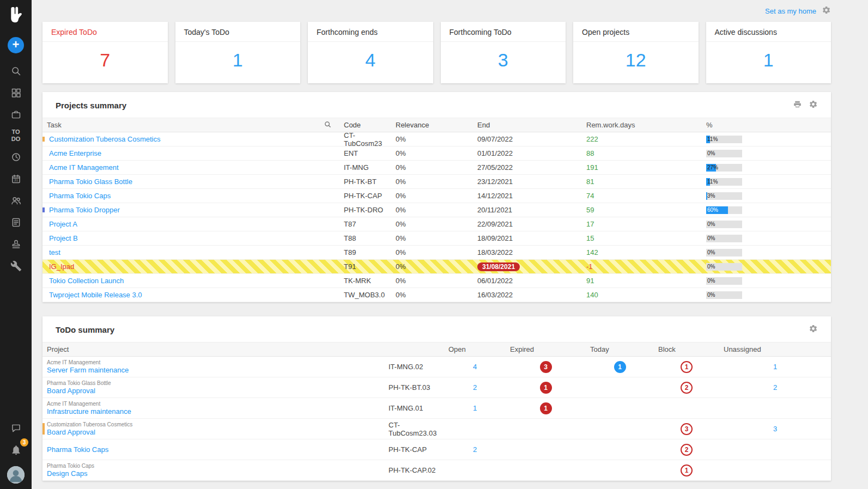 The height and width of the screenshot is (489, 868). Describe the element at coordinates (620, 367) in the screenshot. I see `today-count-cell: 1` at that location.